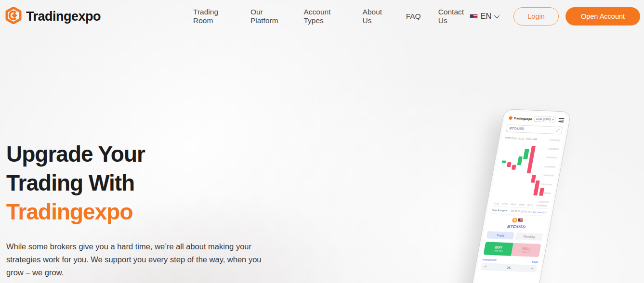 The width and height of the screenshot is (644, 283). Describe the element at coordinates (213, 16) in the screenshot. I see `nav-trading-room: Trading Room` at that location.